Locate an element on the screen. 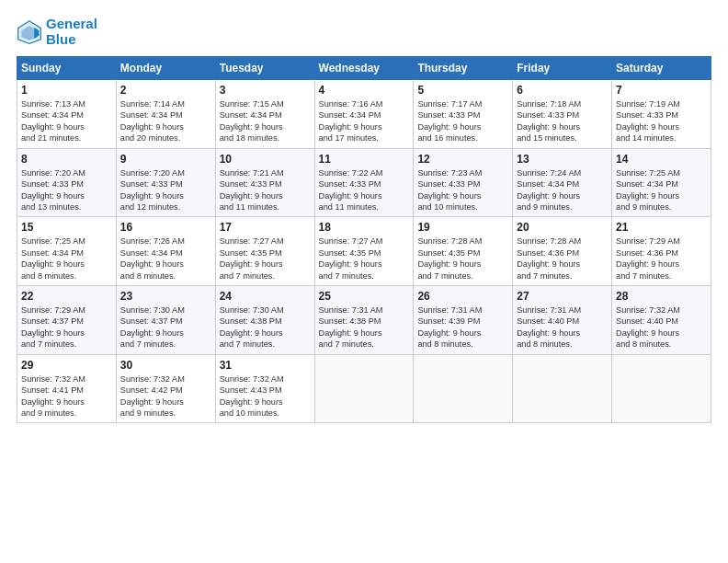 The image size is (728, 563). day-info: Sunrise: 7:23 AM Sunset: 4:33 PM Dayligh… is located at coordinates (463, 190).